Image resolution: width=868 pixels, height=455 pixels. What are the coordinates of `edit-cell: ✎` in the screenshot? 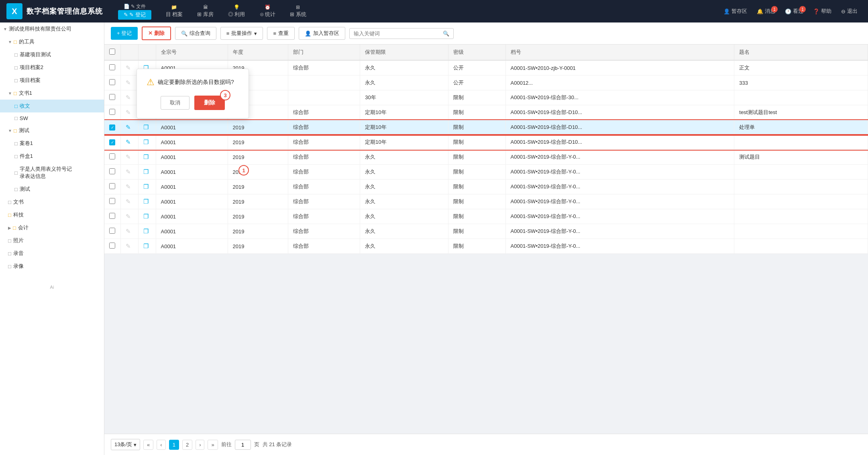 It's located at (129, 247).